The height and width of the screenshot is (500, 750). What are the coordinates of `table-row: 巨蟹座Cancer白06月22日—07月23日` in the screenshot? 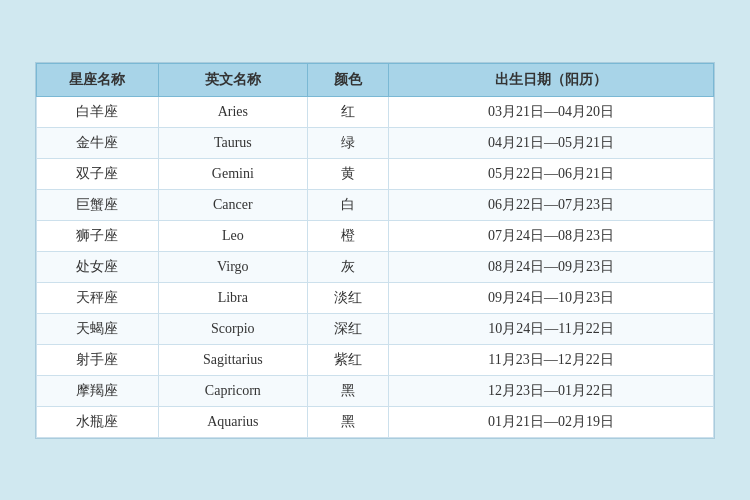 It's located at (376, 204).